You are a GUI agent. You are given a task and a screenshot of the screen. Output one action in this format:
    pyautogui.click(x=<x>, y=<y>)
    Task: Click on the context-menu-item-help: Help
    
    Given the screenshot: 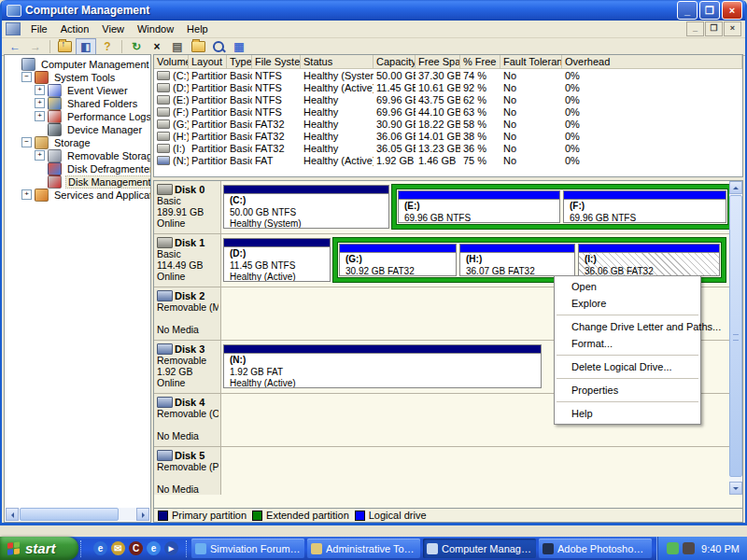 What is the action you would take?
    pyautogui.click(x=627, y=413)
    